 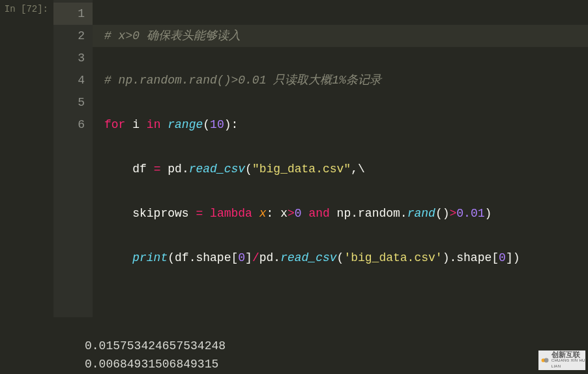 What do you see at coordinates (69, 36) in the screenshot?
I see `line-number: 2` at bounding box center [69, 36].